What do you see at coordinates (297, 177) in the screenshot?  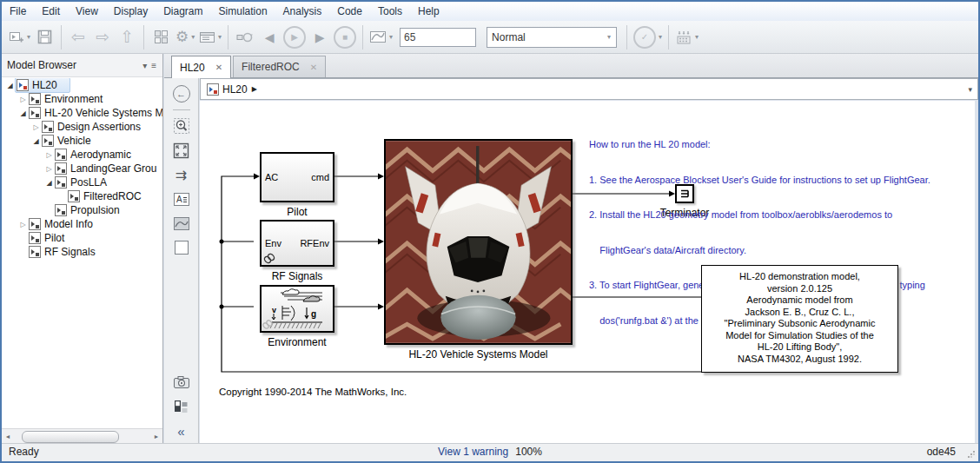 I see `pilot-block: AC cmd` at bounding box center [297, 177].